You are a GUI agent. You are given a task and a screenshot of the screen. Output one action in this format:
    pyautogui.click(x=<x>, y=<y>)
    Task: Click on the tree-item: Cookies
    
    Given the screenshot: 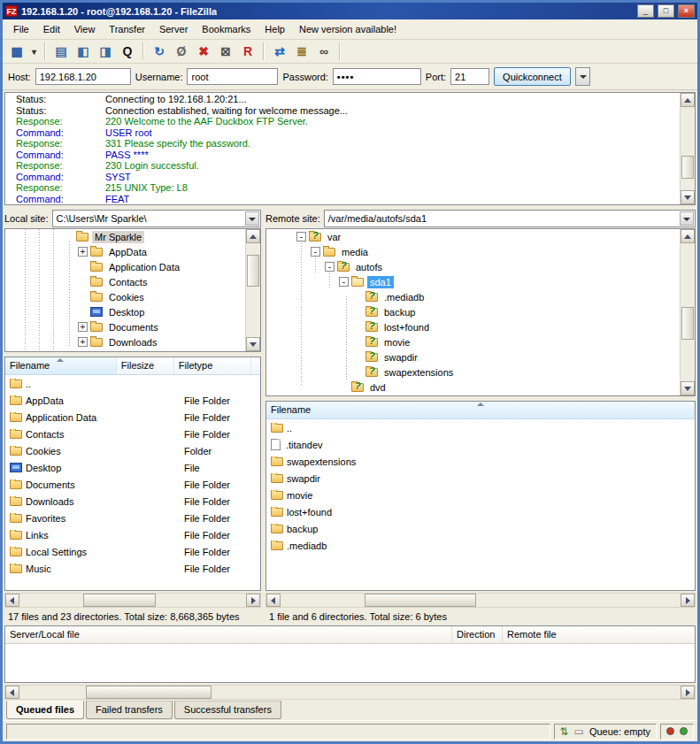 What is the action you would take?
    pyautogui.click(x=133, y=297)
    